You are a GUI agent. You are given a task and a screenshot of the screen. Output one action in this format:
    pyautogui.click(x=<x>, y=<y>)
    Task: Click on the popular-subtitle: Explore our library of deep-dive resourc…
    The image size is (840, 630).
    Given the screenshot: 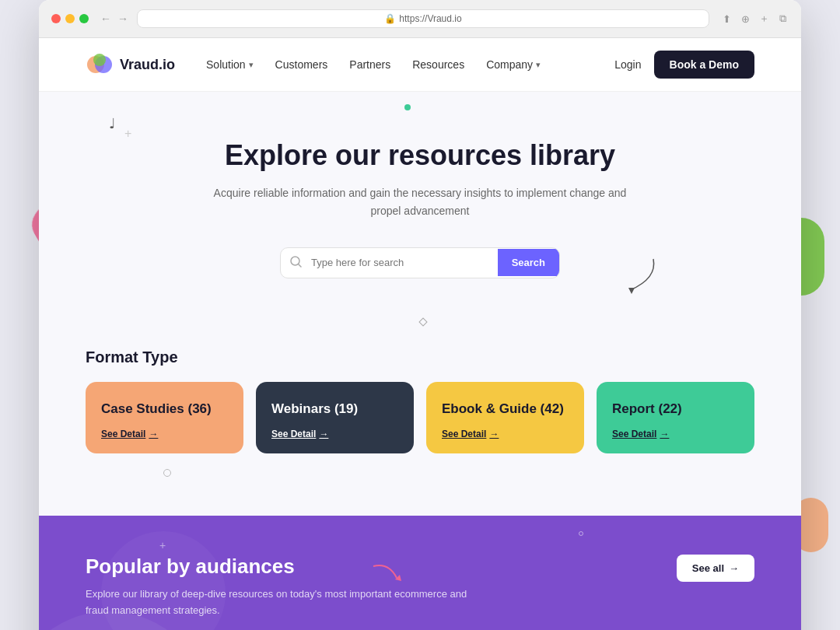 What is the action you would take?
    pyautogui.click(x=288, y=603)
    